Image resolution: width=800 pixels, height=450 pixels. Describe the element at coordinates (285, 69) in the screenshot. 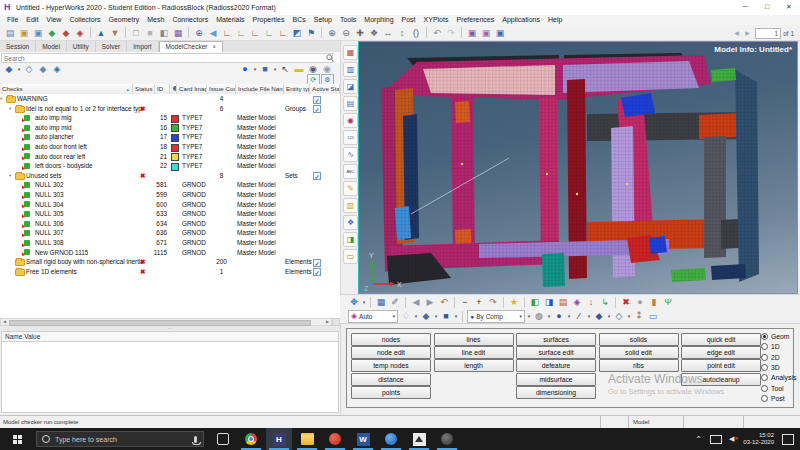

I see `selector-icon: ↖` at that location.